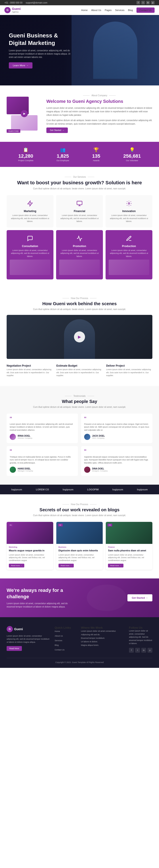 The height and width of the screenshot is (868, 159). Describe the element at coordinates (57, 130) in the screenshot. I see `get-started-button: Get Started` at that location.